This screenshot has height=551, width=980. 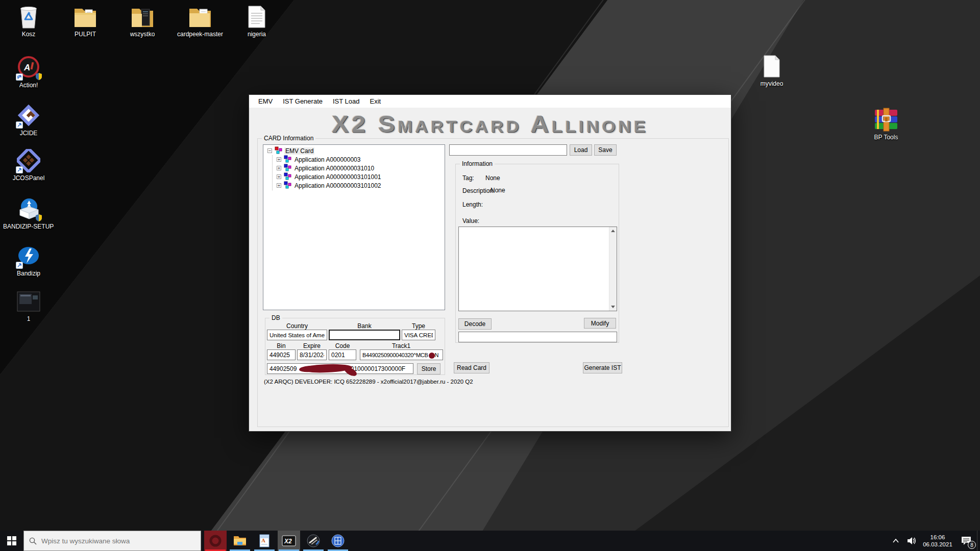 What do you see at coordinates (978, 541) in the screenshot?
I see `show-desktop-strip` at bounding box center [978, 541].